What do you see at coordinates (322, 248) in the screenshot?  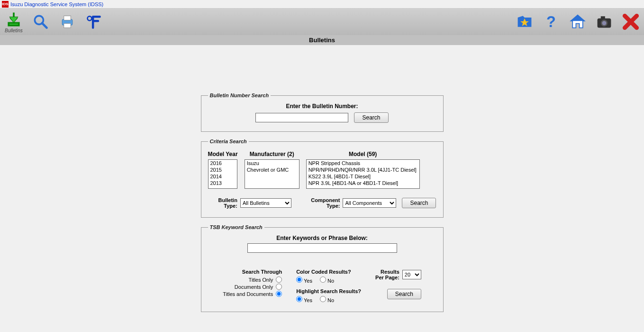 I see `tsb-keyword-input` at bounding box center [322, 248].